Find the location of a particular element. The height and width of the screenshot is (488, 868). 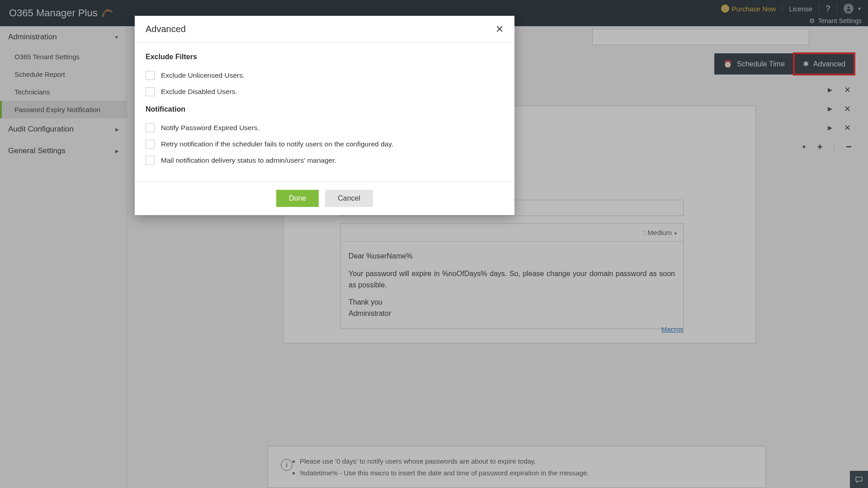

checkbox-label: Exclude Disabled Users. is located at coordinates (199, 92).